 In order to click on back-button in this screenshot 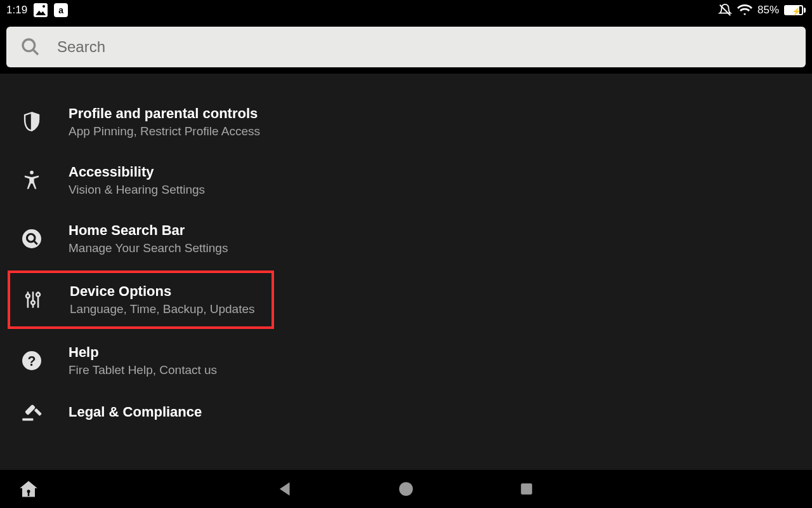, I will do `click(285, 489)`.